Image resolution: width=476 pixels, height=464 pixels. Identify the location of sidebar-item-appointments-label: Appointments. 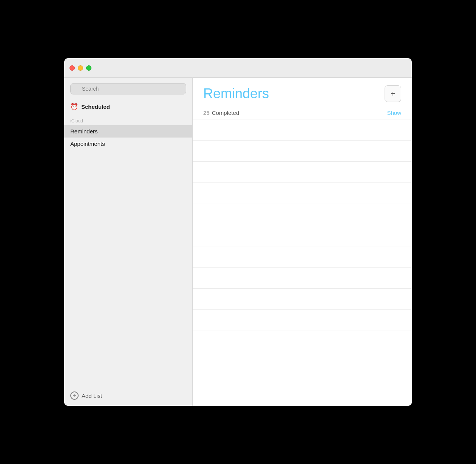
(88, 144).